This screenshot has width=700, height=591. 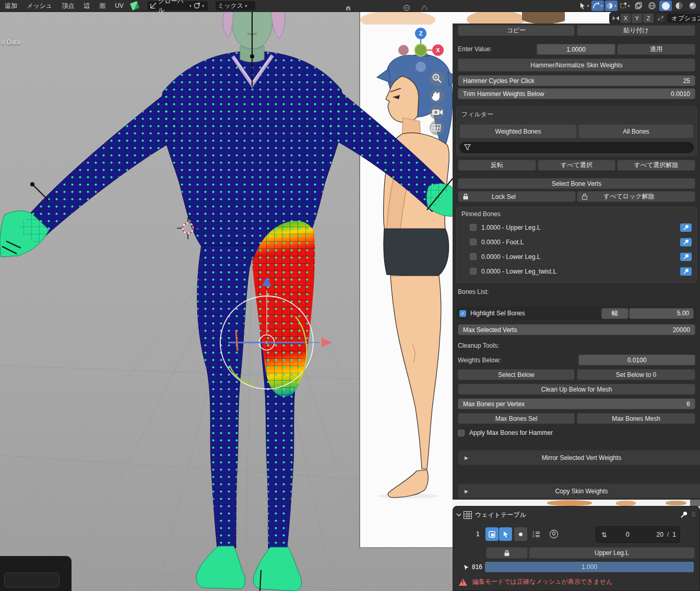 I want to click on max-bones-per-vertex-slider: Max Bones per Vertex 6, so click(x=576, y=404).